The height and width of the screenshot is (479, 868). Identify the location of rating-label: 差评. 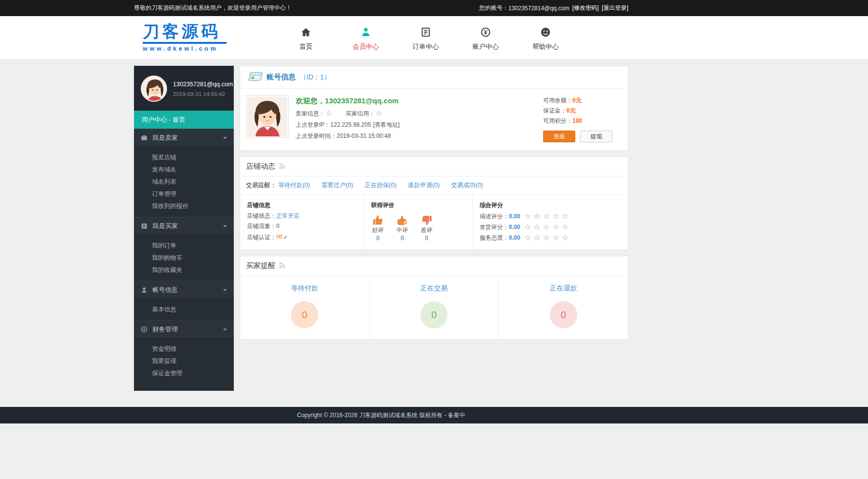
(427, 230).